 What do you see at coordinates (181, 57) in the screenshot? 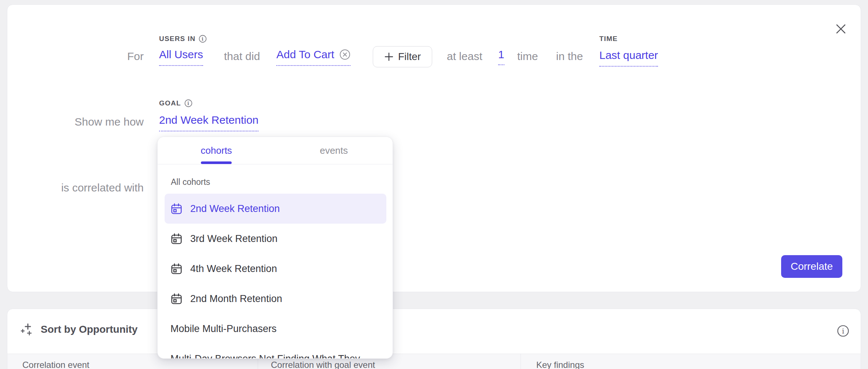
I see `users-in-selector: All Users` at bounding box center [181, 57].